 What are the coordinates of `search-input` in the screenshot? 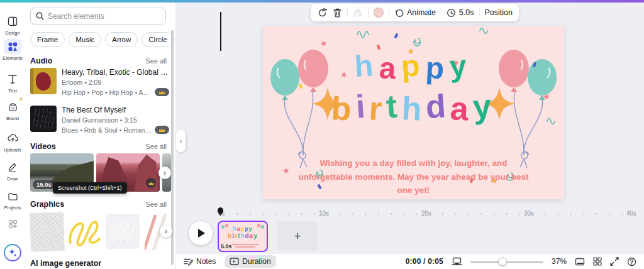 It's located at (101, 16).